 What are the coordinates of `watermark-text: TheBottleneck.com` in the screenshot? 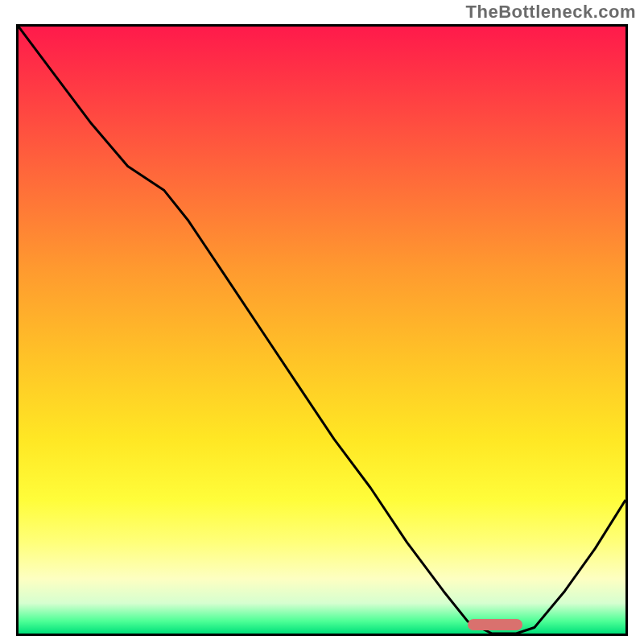 It's located at (551, 12).